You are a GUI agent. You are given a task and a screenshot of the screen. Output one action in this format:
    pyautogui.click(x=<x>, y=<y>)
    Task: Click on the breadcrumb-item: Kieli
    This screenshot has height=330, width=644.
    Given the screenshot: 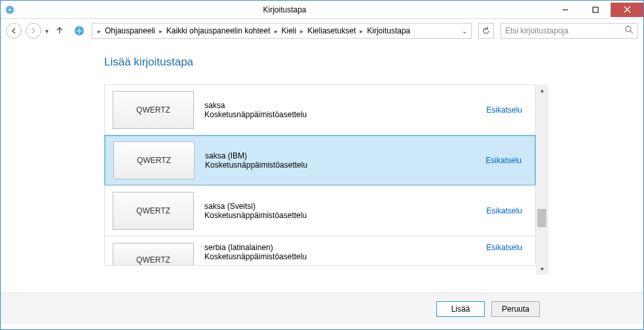 What is the action you would take?
    pyautogui.click(x=290, y=31)
    